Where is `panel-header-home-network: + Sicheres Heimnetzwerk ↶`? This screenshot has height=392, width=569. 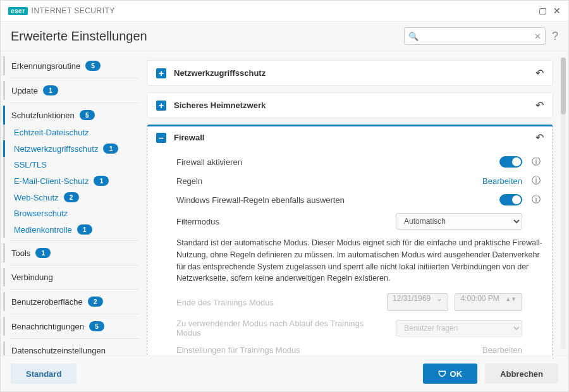 panel-header-home-network: + Sicheres Heimnetzwerk ↶ is located at coordinates (350, 105).